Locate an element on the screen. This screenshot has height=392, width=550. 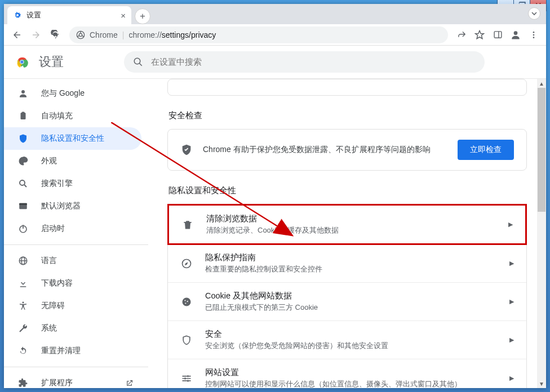
globe-icon is located at coordinates (23, 261).